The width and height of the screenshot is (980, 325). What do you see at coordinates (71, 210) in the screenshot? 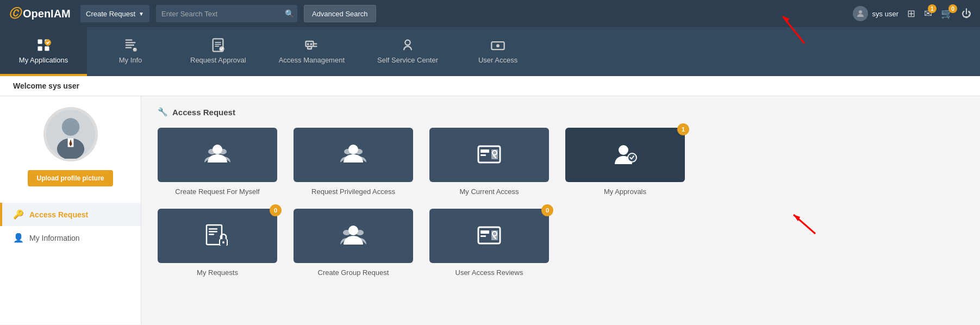
I see `sidebar: Upload profile picture 🔑 Access Request …` at bounding box center [71, 210].